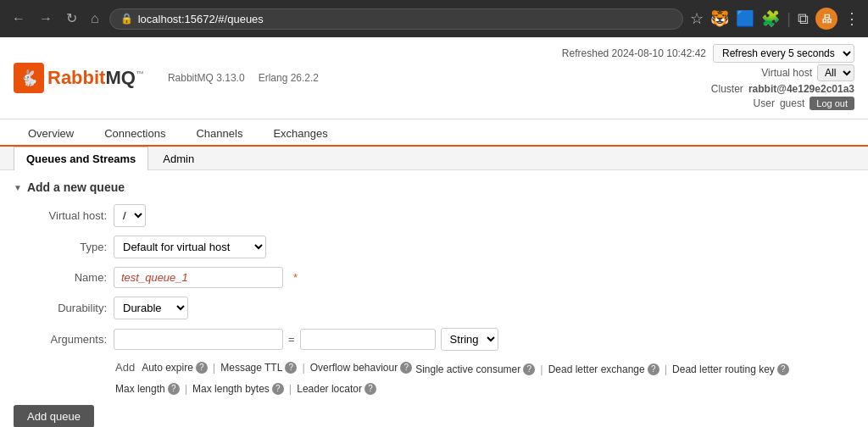  What do you see at coordinates (654, 369) in the screenshot?
I see `arg-dead-letter-exchange-help: ?` at bounding box center [654, 369].